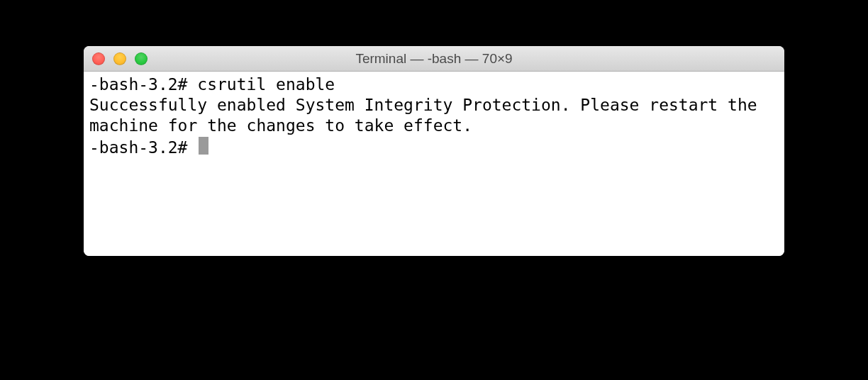 The image size is (868, 380). What do you see at coordinates (120, 59) in the screenshot?
I see `minimize-button` at bounding box center [120, 59].